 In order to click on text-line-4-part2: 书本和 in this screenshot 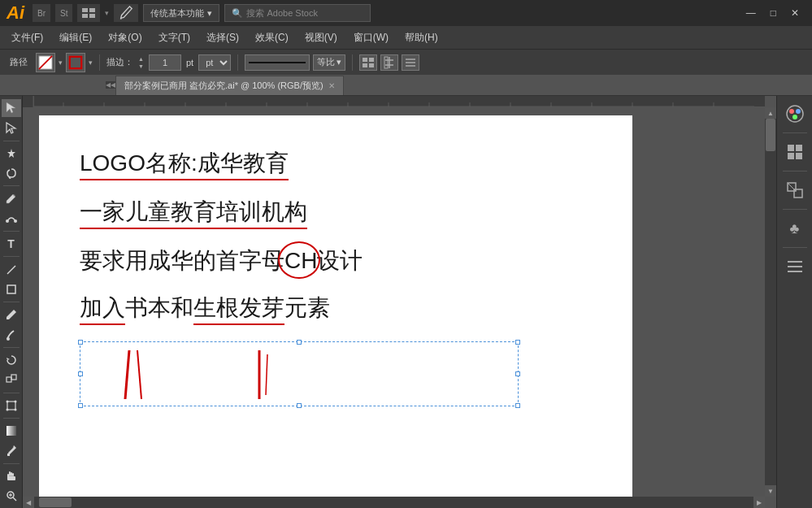, I will do `click(159, 307)`.